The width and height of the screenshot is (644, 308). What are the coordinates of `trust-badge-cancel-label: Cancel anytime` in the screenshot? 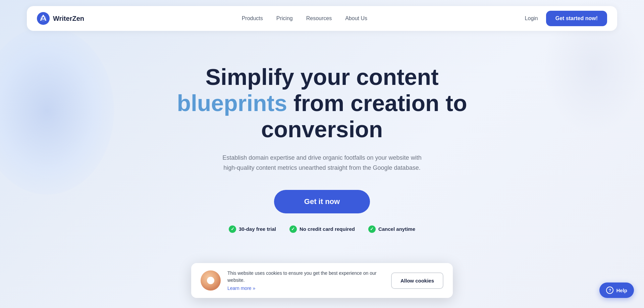 It's located at (397, 229).